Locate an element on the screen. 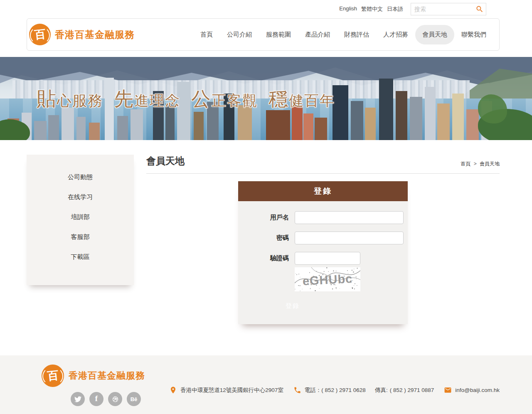  sidebar-item-online-learning: 在线学习 is located at coordinates (80, 197).